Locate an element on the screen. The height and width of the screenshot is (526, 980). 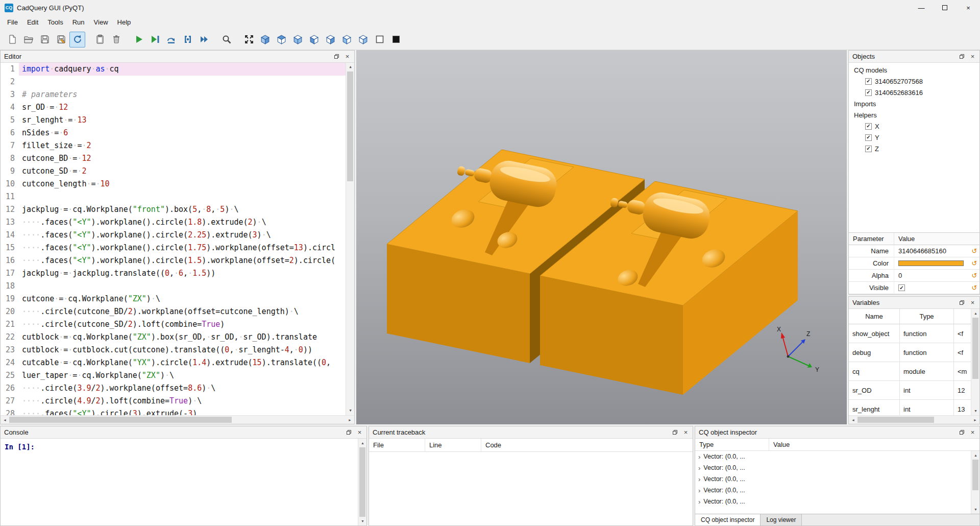
delete-button is located at coordinates (116, 40).